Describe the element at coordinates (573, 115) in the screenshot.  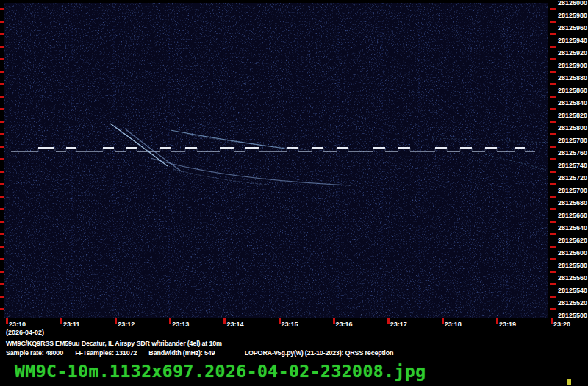
I see `freq-label: 28125820` at that location.